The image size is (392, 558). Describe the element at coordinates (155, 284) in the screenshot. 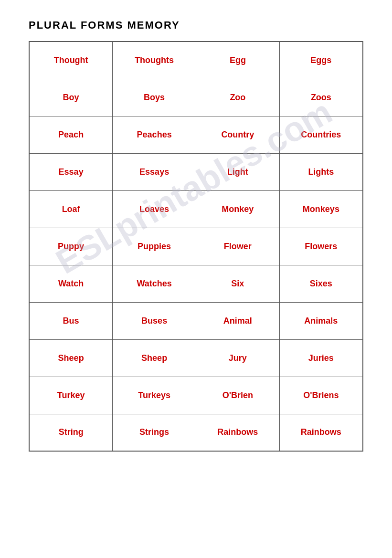

I see `table-cell: Watches` at that location.